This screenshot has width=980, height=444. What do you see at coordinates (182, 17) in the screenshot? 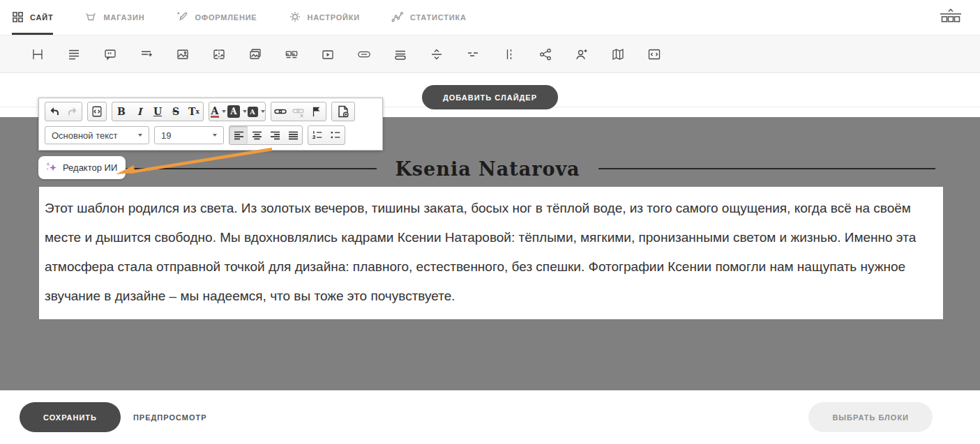
I see `brush-icon` at bounding box center [182, 17].